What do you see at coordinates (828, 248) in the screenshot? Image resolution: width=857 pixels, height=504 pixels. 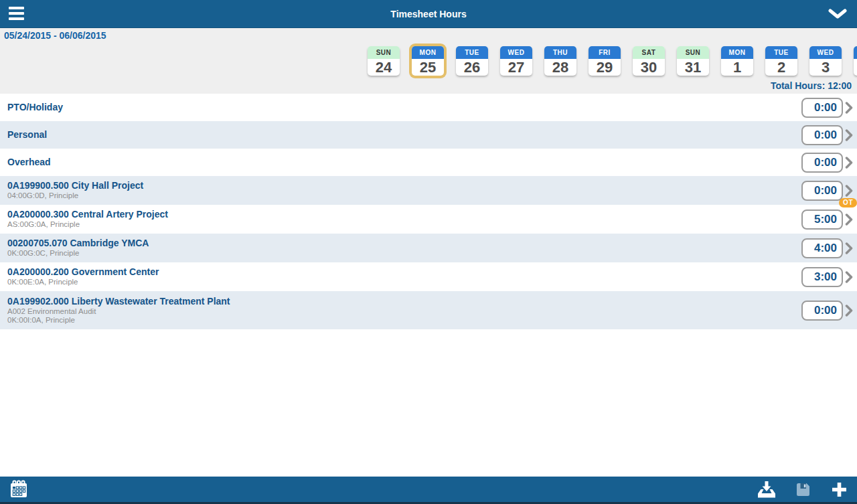 I see `row-controls: 4:00` at bounding box center [828, 248].